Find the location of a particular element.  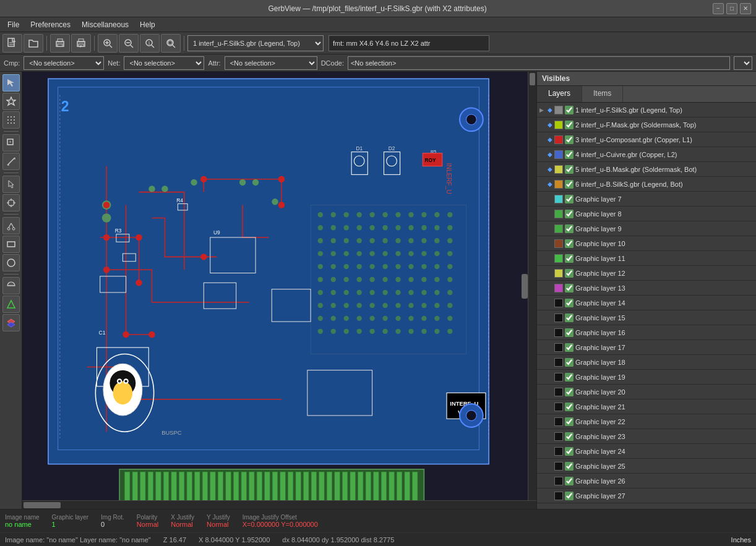

layer-item-22: ◆Graphic layer 22 is located at coordinates (646, 422).